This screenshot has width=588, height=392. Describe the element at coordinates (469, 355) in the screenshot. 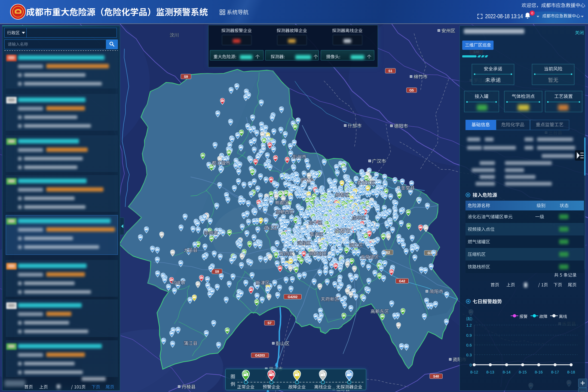

I see `svg-text: 0.3` at that location.